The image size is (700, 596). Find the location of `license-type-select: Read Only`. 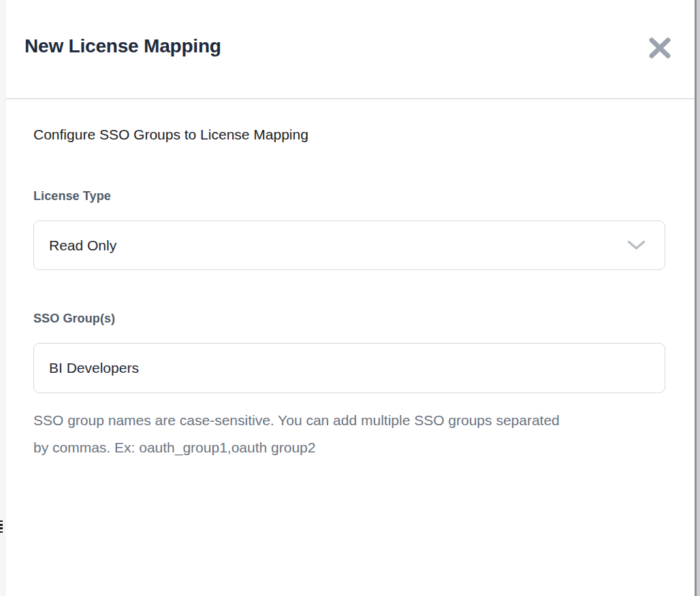

license-type-select: Read Only is located at coordinates (349, 245).